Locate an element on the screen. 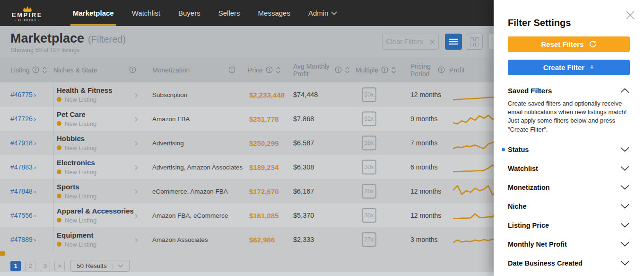 This screenshot has width=644, height=276. monetization-value: Advertising, Amazon Associates is located at coordinates (198, 167).